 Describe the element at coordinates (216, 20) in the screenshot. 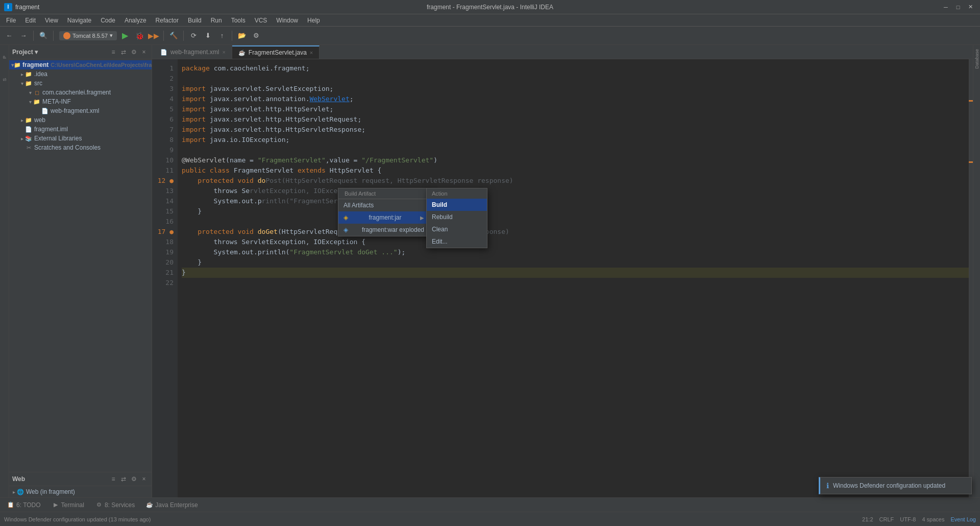

I see `menu-run: Run` at that location.